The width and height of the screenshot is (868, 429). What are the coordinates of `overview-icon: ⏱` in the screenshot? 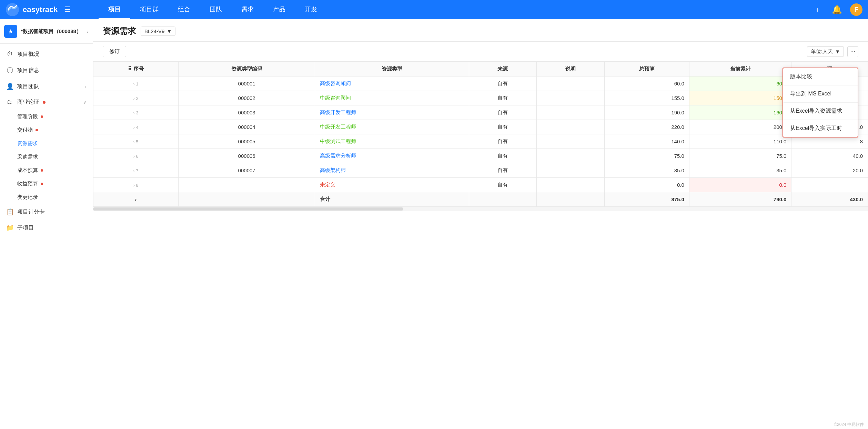 It's located at (10, 54).